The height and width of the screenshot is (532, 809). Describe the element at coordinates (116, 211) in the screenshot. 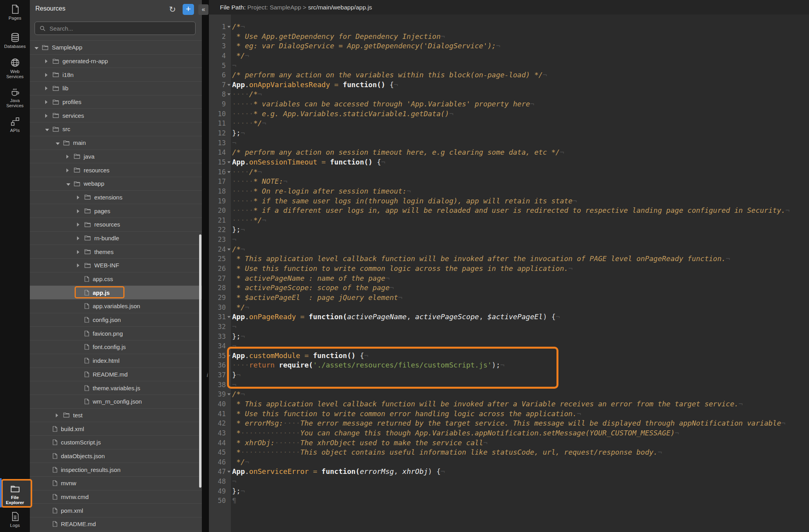

I see `tree-item-pages: pages` at that location.